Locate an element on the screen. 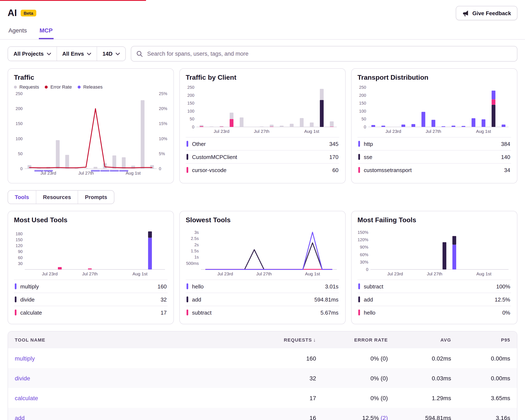  most-used-tools-chart: 306090120150180Jul 23rdJul 27thAug 1st is located at coordinates (91, 252).